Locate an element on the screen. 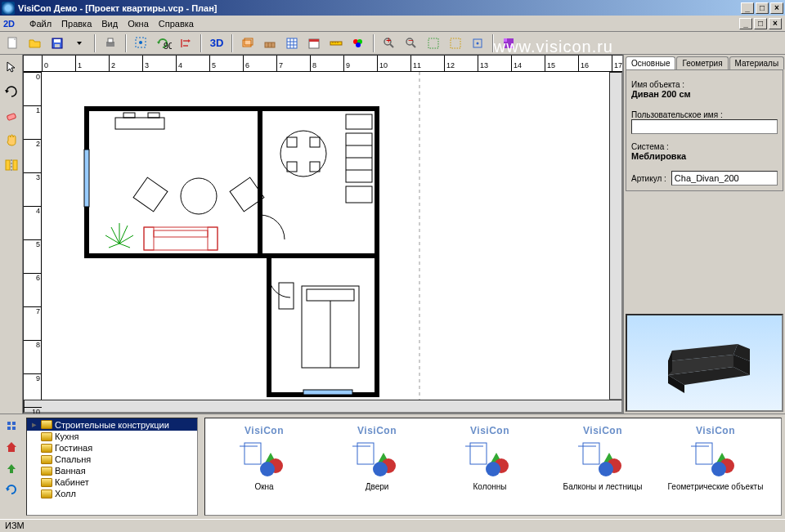  mode-2d-label: 2D is located at coordinates (9, 24).